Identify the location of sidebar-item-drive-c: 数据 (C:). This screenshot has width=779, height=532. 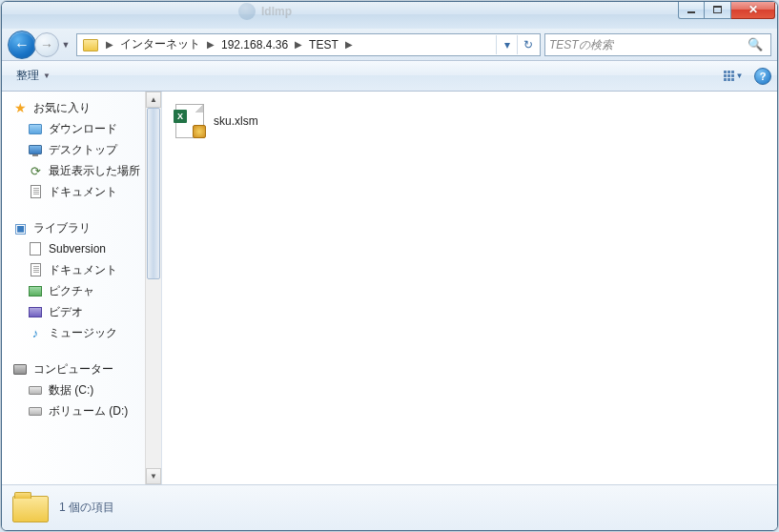
(82, 390).